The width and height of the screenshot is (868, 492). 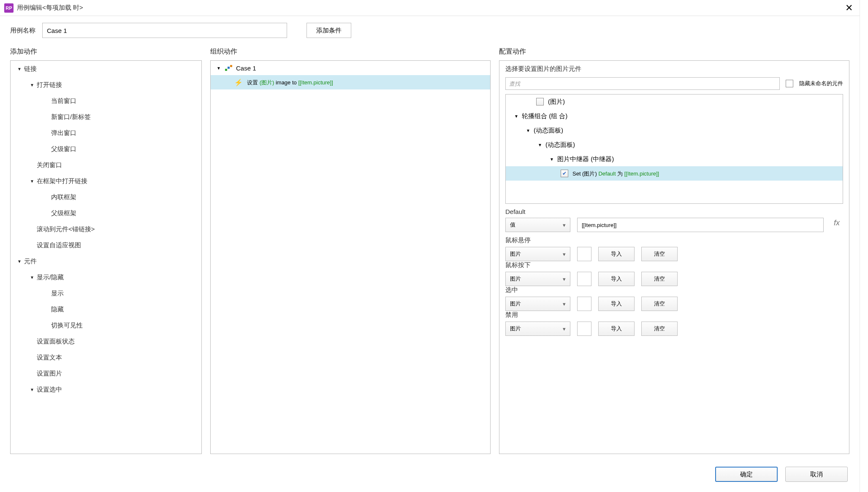 What do you see at coordinates (246, 68) in the screenshot?
I see `case-label: Case 1` at bounding box center [246, 68].